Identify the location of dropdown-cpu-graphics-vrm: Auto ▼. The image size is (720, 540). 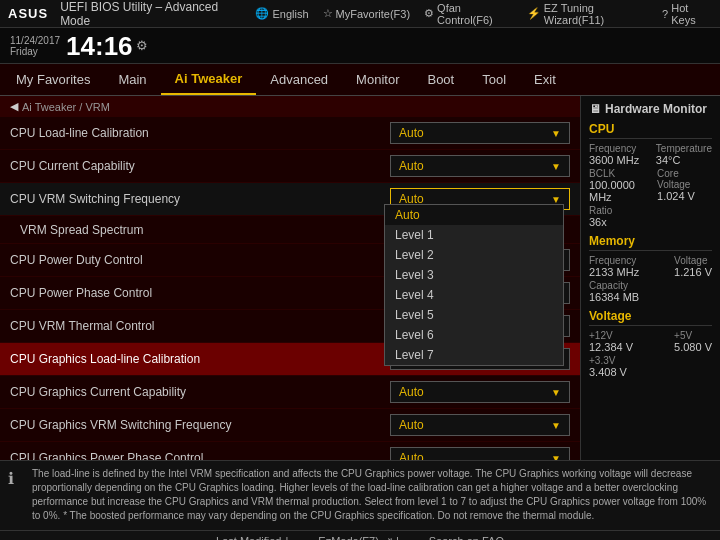
(480, 425).